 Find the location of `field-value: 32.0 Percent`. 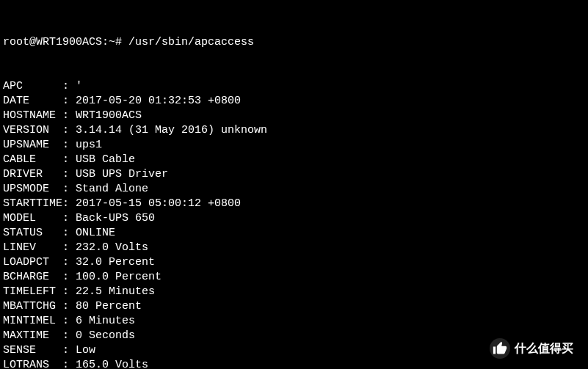

field-value: 32.0 Percent is located at coordinates (115, 263).